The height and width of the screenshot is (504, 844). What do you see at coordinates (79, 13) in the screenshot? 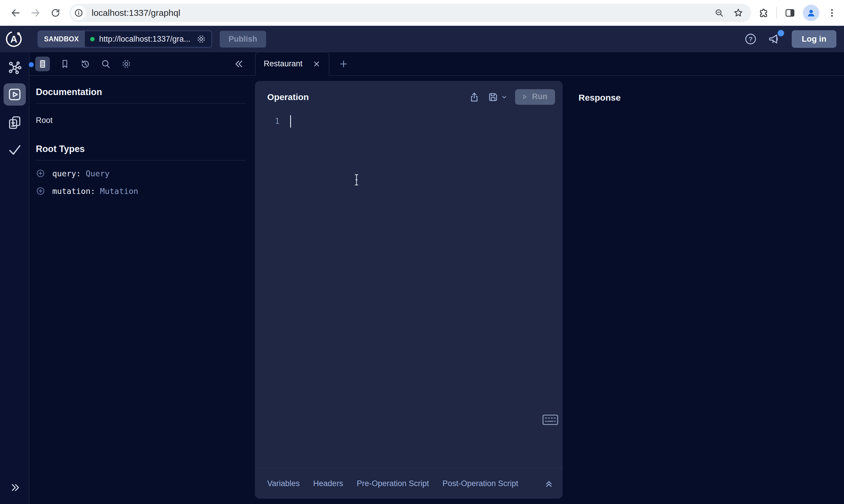
I see `site-info-icon` at bounding box center [79, 13].